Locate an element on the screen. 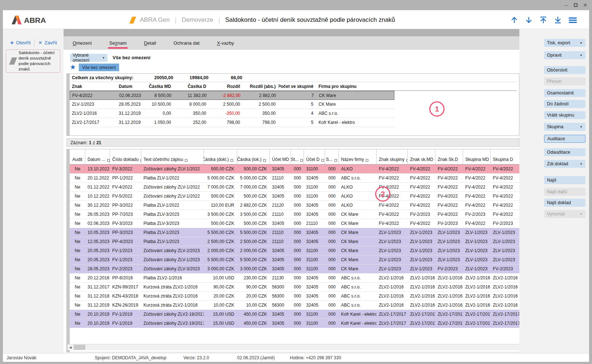  tab-omezen-: Omezení is located at coordinates (82, 43).